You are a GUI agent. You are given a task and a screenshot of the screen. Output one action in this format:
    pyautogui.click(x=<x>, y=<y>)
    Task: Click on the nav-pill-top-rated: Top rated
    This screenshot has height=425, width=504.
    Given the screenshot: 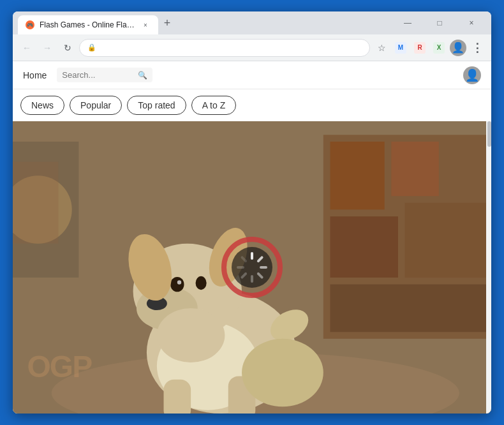 What is the action you would take?
    pyautogui.click(x=156, y=105)
    